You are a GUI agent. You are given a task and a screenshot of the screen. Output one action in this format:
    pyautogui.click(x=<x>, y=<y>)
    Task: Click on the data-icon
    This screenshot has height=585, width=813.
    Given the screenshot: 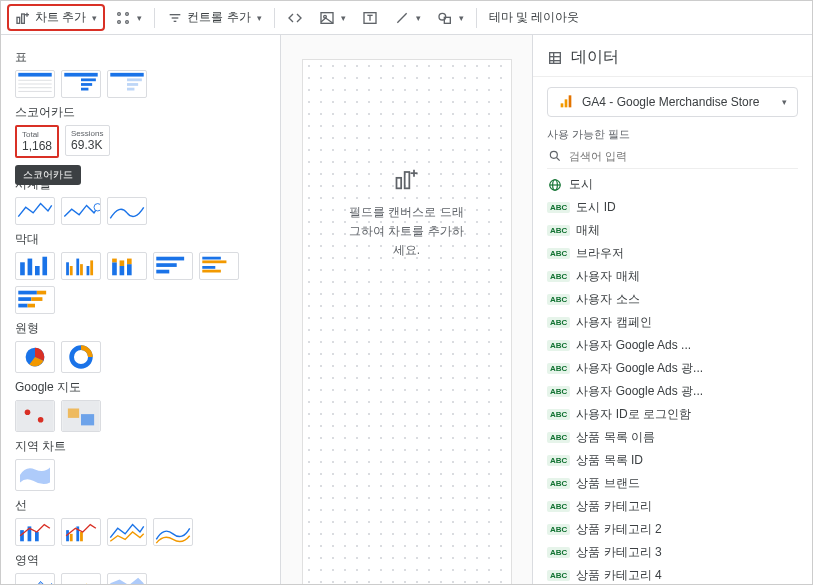 What is the action you would take?
    pyautogui.click(x=555, y=58)
    